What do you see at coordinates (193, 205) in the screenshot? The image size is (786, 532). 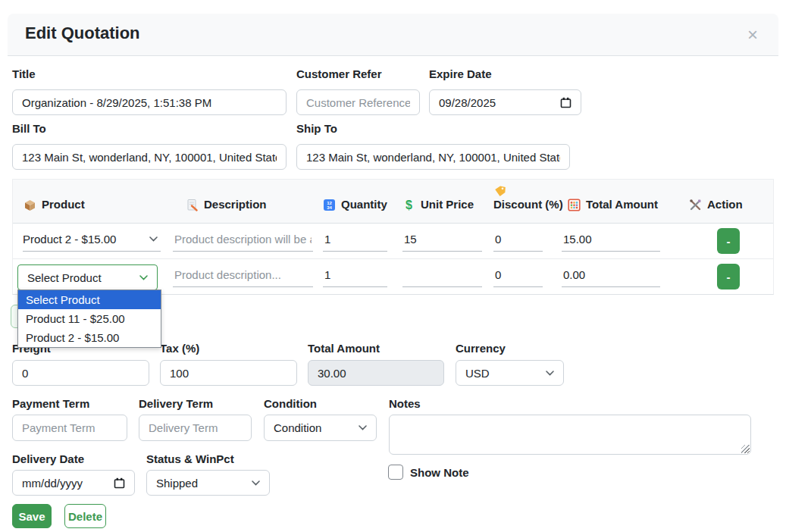 I see `memo-icon` at bounding box center [193, 205].